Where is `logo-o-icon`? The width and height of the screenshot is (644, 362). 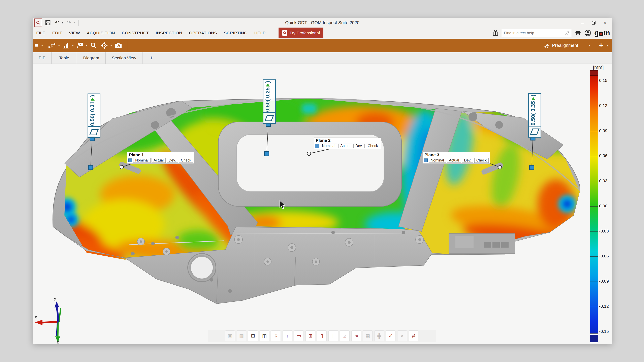 logo-o-icon is located at coordinates (601, 34).